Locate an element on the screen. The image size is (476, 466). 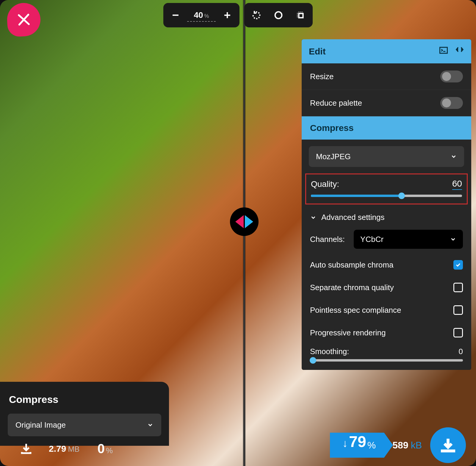
left-savings: 0 % is located at coordinates (105, 449).